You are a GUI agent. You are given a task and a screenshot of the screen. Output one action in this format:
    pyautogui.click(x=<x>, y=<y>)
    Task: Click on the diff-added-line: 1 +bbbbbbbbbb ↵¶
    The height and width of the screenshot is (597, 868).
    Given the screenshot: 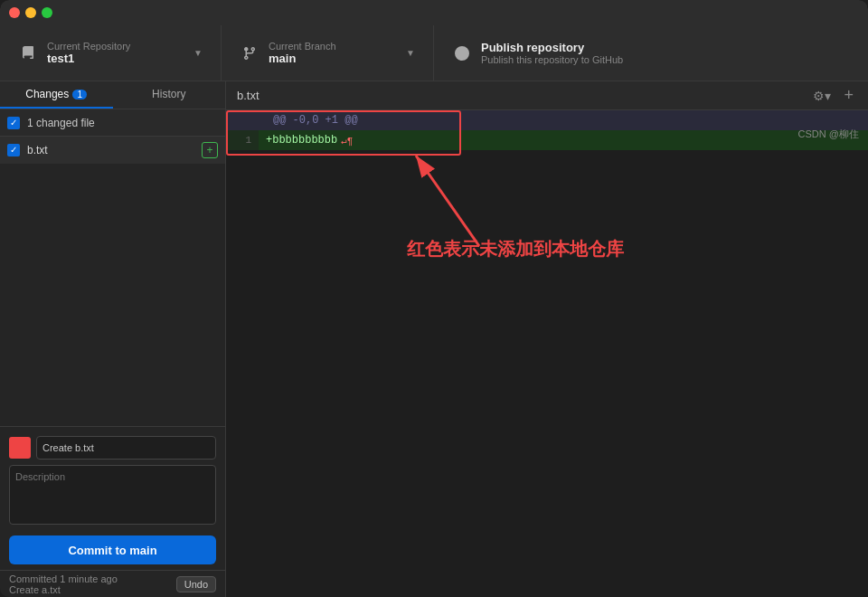 What is the action you would take?
    pyautogui.click(x=547, y=140)
    